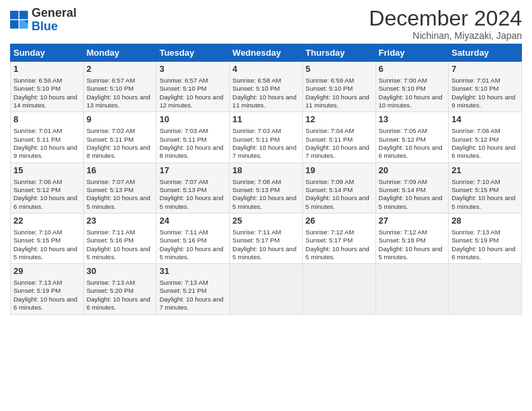 The height and width of the screenshot is (411, 532). What do you see at coordinates (257, 81) in the screenshot?
I see `sunrise-text: Sunrise: 6:58 AM` at bounding box center [257, 81].